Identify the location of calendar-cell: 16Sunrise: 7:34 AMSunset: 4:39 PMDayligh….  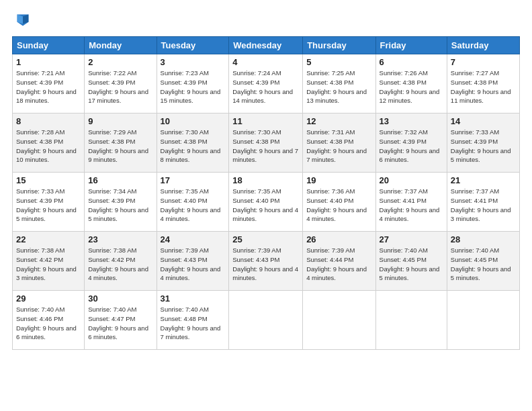
(121, 202).